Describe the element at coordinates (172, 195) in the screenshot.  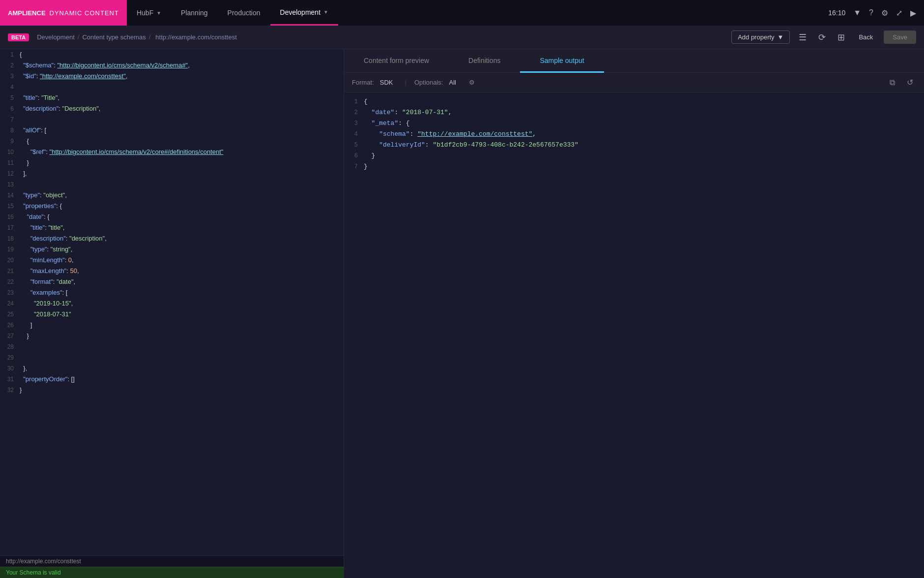
I see `editor-line: 14 "type": "object",` at that location.